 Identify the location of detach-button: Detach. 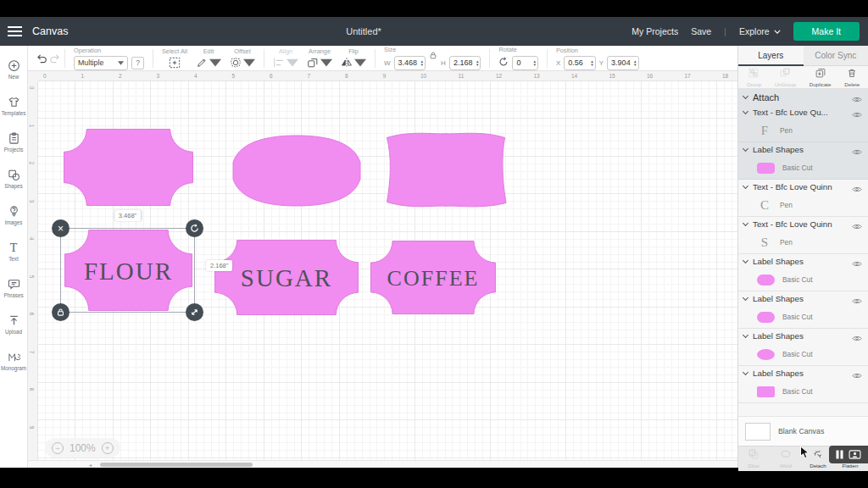
(818, 459).